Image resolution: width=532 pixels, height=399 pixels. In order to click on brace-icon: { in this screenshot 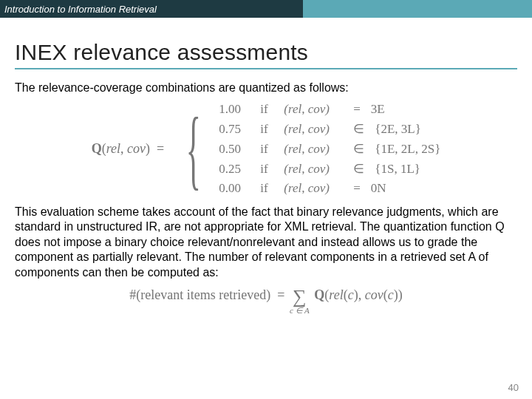, I will do `click(193, 149)`.